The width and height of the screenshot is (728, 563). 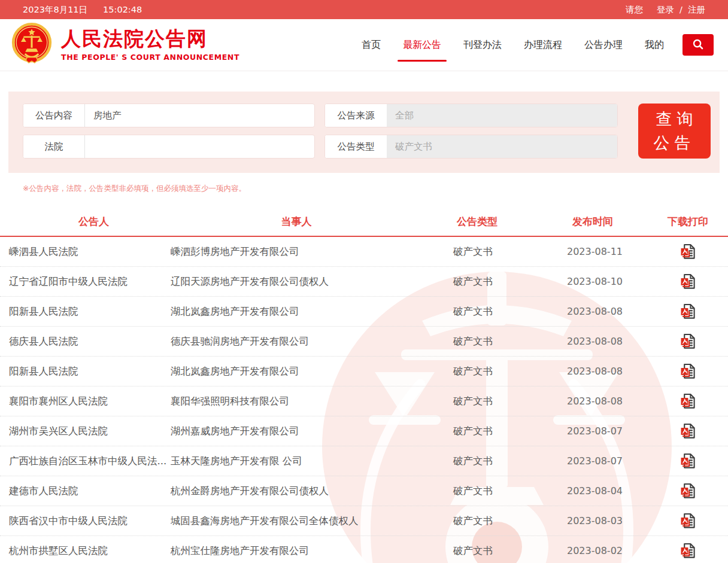 I want to click on date-cell: 2023-08-04, so click(x=613, y=491).